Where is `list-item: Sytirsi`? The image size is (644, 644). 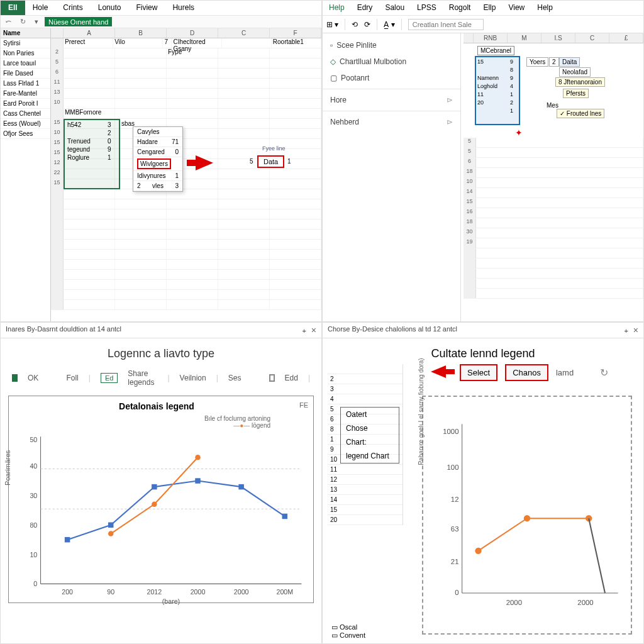
list-item: Sytirsi is located at coordinates (25, 43).